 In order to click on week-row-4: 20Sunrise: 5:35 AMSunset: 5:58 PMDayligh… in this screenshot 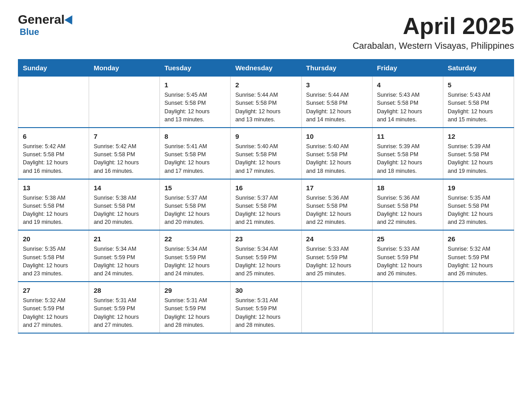, I will do `click(266, 256)`.